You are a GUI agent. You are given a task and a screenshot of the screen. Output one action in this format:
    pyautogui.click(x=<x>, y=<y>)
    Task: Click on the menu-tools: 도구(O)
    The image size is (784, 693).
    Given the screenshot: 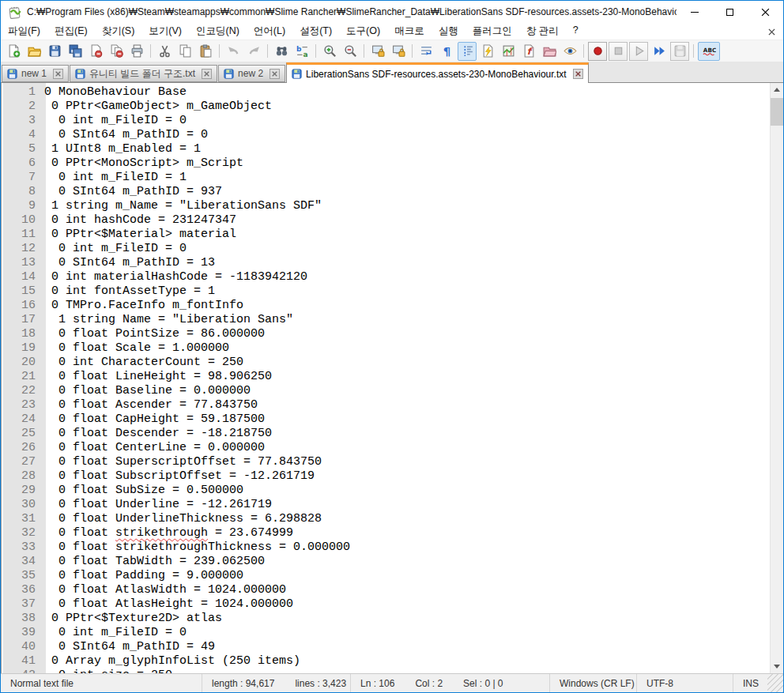 What is the action you would take?
    pyautogui.click(x=364, y=32)
    